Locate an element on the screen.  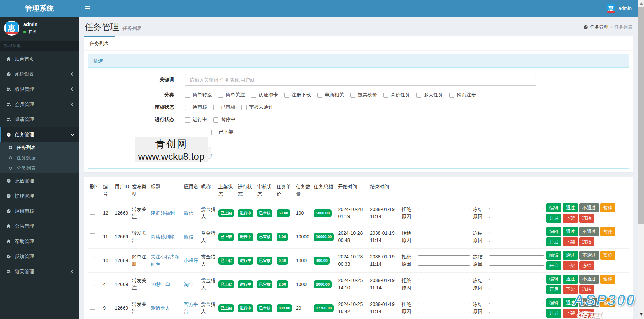
sidebar-item-系统设置: 系统设置 is located at coordinates (40, 74).